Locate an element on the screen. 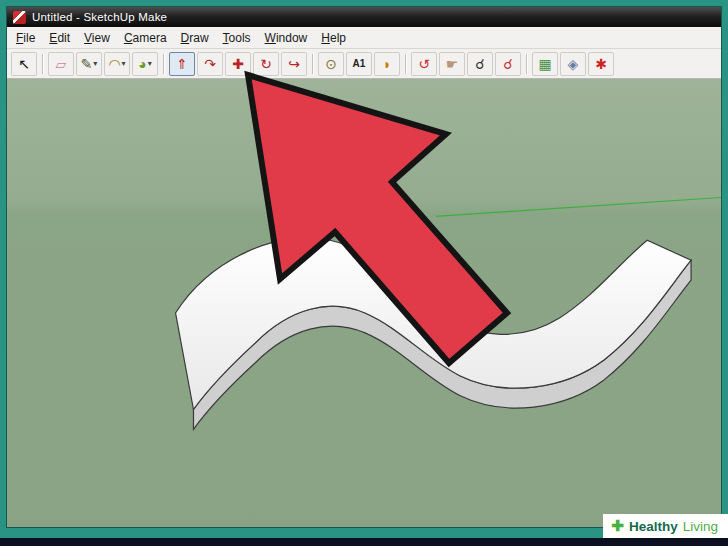 This screenshot has width=728, height=546. eraser-tool: ▱ is located at coordinates (61, 64).